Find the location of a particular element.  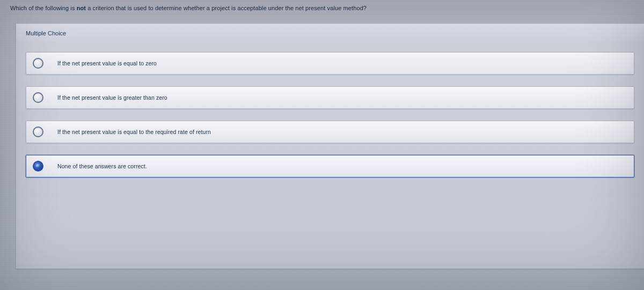

question-prefix: Which of the following is is located at coordinates (43, 8).